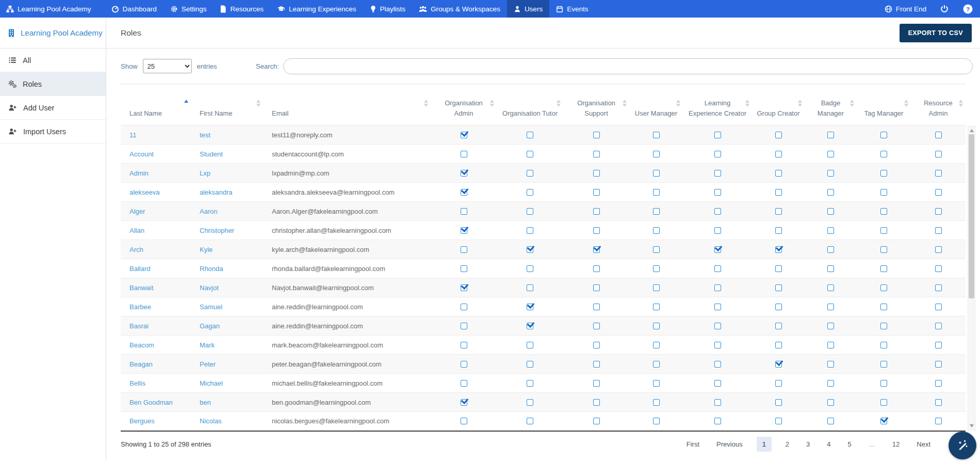  What do you see at coordinates (530, 105) in the screenshot?
I see `column-header-organisation-tutor: Organisation Tutor` at bounding box center [530, 105].